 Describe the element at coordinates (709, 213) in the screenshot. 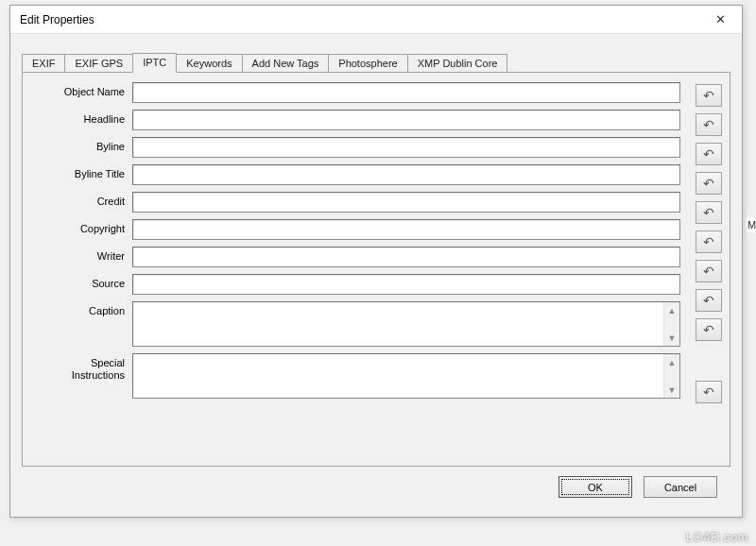

I see `undo-button-credit: ↶` at that location.